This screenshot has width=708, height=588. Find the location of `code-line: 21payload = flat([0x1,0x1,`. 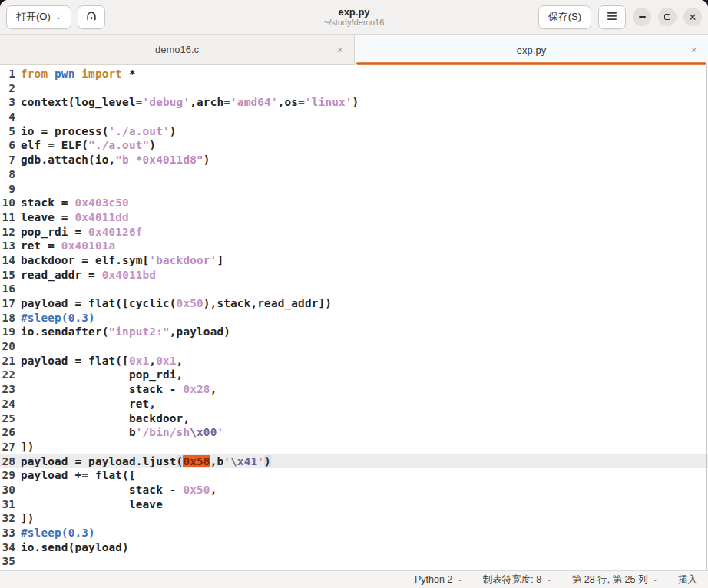

code-line: 21payload = flat([0x1,0x1, is located at coordinates (354, 361).